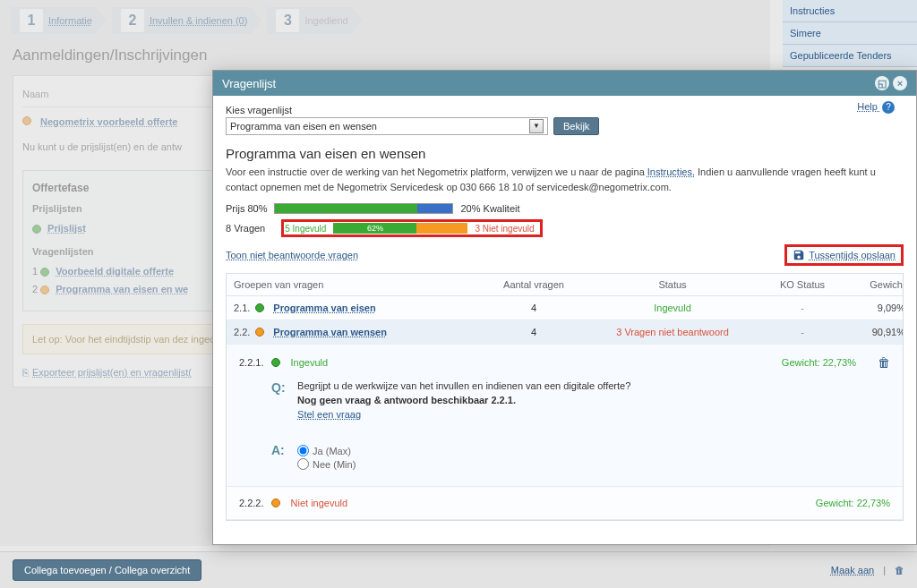 This screenshot has height=588, width=917. I want to click on sidebar-item-simere: Simere, so click(850, 34).